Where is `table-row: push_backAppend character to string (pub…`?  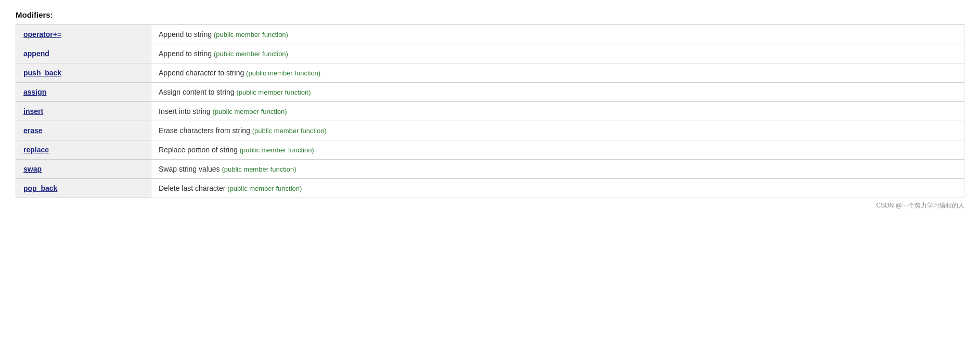
table-row: push_backAppend character to string (pub… is located at coordinates (490, 73).